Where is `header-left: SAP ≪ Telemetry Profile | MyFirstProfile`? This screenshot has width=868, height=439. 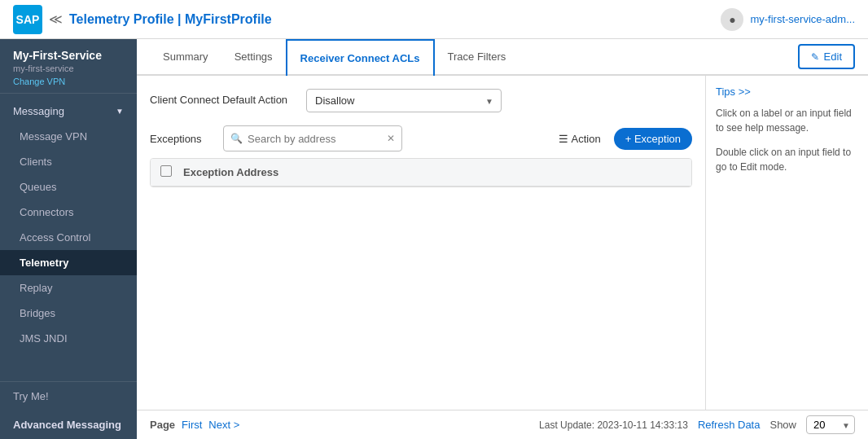 header-left: SAP ≪ Telemetry Profile | MyFirstProfile is located at coordinates (142, 20).